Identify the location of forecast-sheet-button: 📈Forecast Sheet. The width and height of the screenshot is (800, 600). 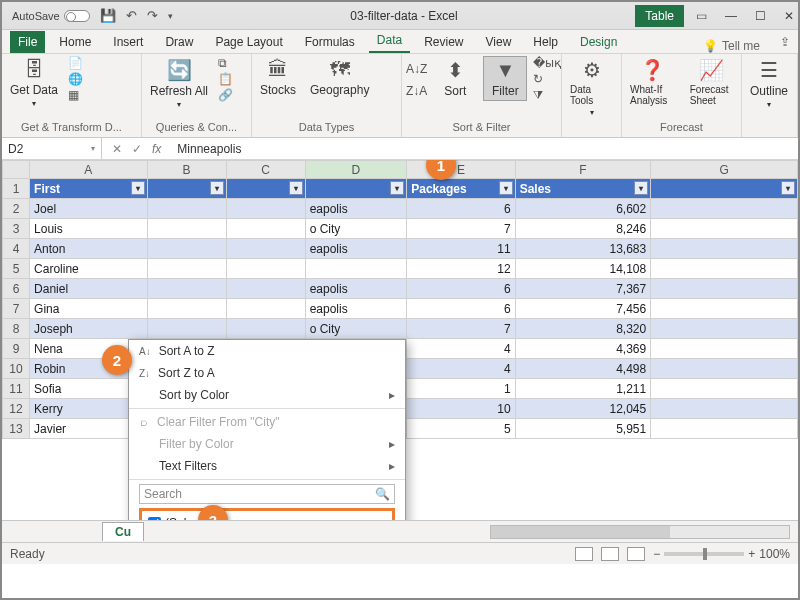
(712, 82).